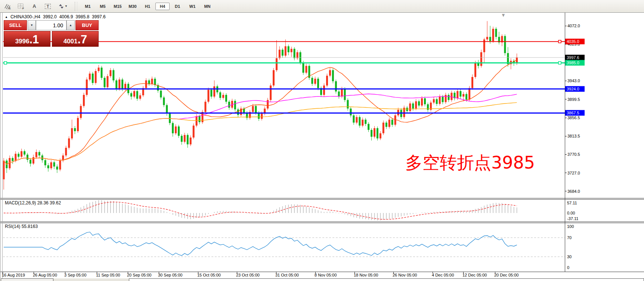  What do you see at coordinates (82, 17) in the screenshot?
I see `ohlc-low: 3985.8` at bounding box center [82, 17].